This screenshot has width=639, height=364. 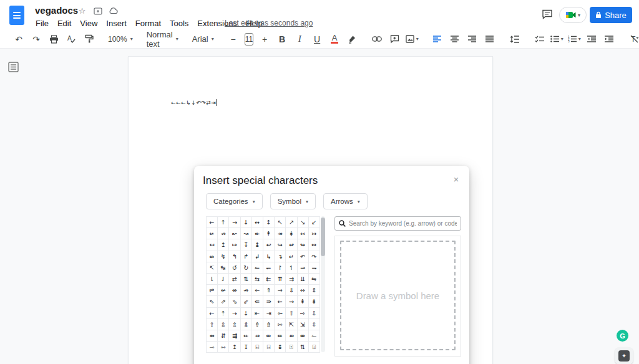 I want to click on extension-launcher-button: ✦, so click(x=624, y=355).